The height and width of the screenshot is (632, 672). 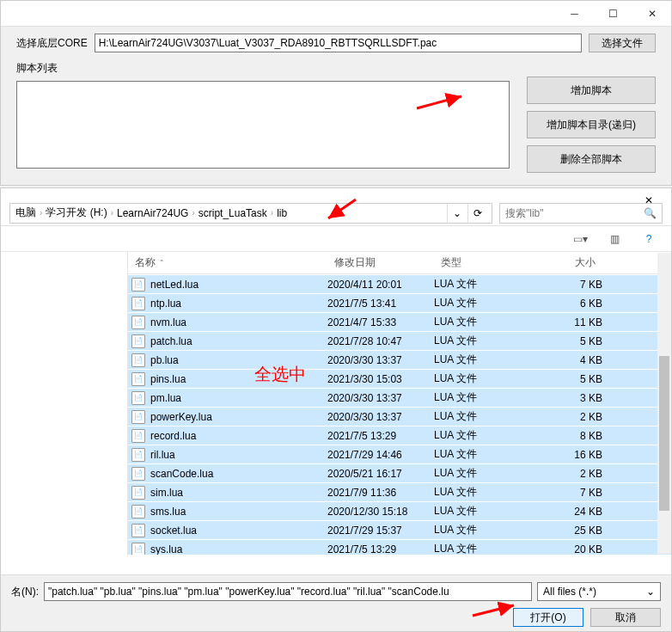 What do you see at coordinates (153, 213) in the screenshot?
I see `breadcrumb-item: LearnAir724UG` at bounding box center [153, 213].